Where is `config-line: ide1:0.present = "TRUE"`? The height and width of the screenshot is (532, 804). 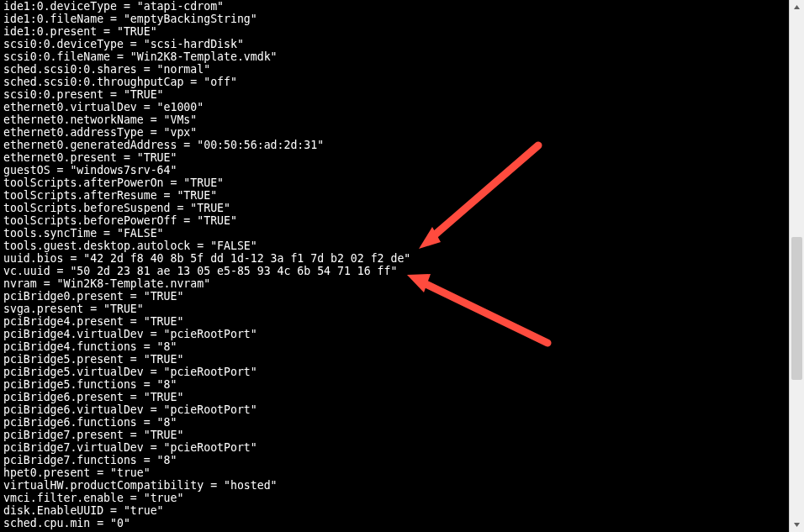
config-line: ide1:0.present = "TRUE" is located at coordinates (396, 32).